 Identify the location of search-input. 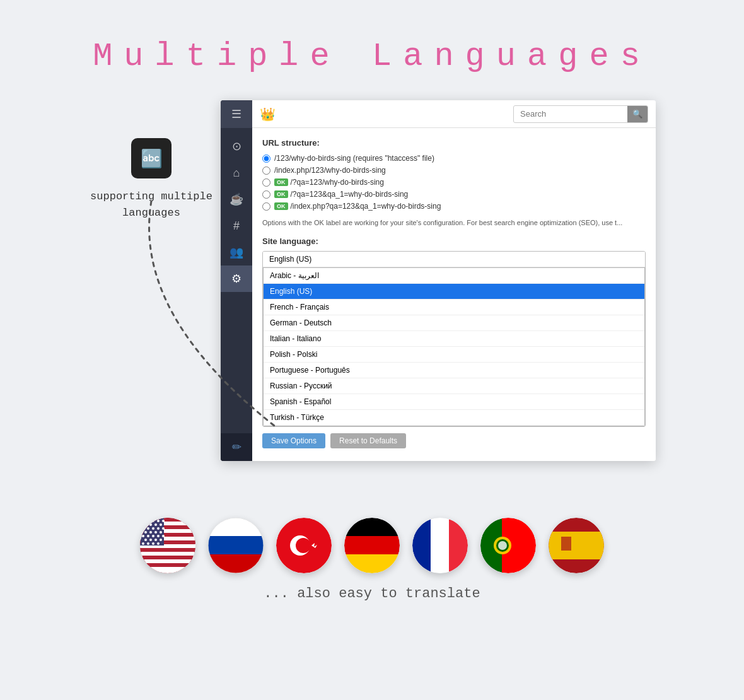
(571, 114).